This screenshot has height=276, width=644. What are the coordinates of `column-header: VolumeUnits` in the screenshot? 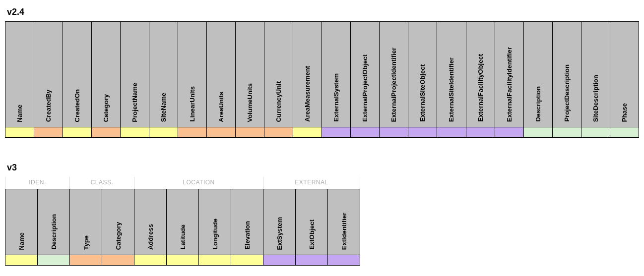 It's located at (250, 74).